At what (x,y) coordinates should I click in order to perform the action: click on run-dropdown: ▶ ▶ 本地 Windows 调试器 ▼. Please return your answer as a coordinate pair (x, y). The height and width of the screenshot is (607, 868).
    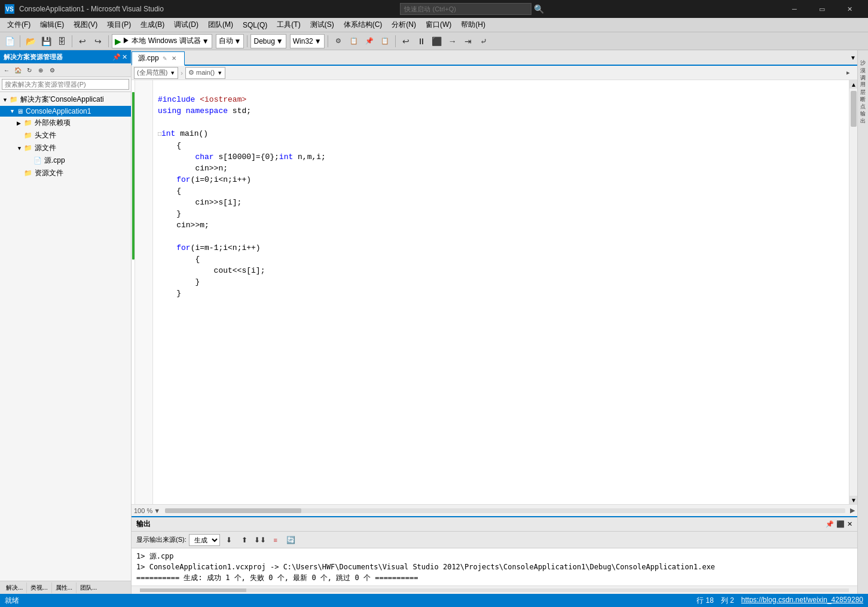
    Looking at the image, I should click on (162, 41).